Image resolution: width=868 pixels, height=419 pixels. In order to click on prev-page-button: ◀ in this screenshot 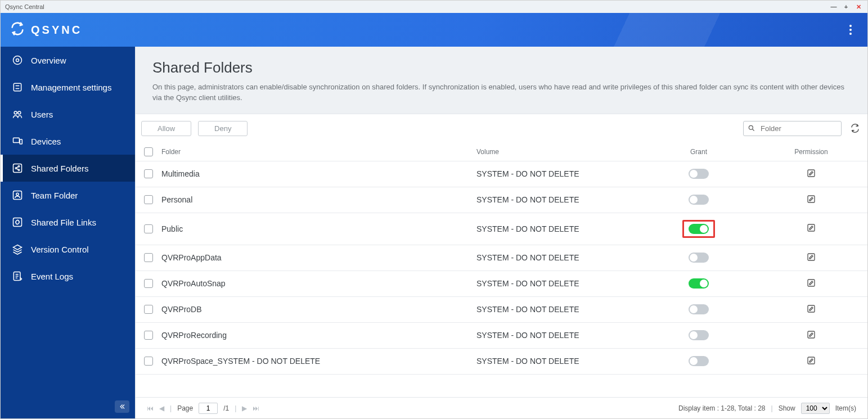, I will do `click(162, 408)`.